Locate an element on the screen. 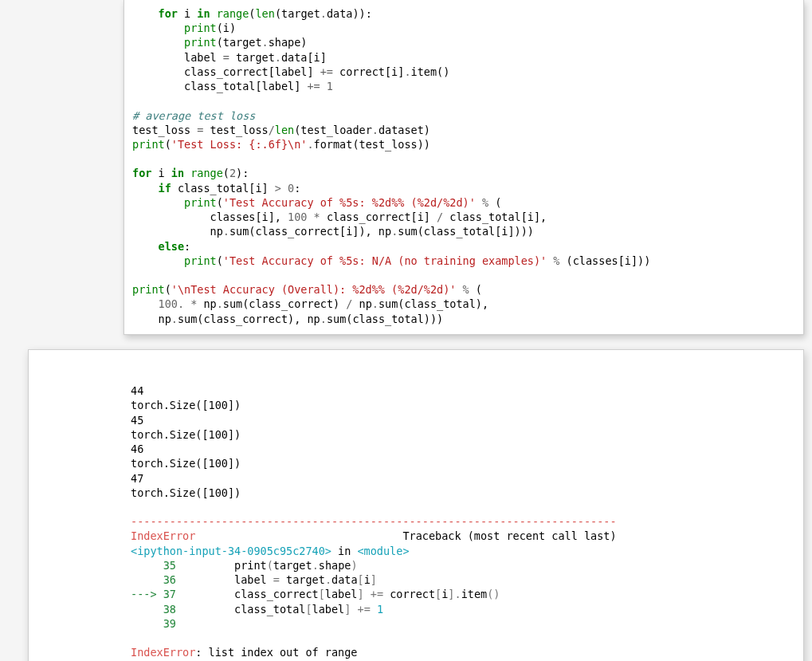 This screenshot has width=812, height=661. stdout-line: 45 is located at coordinates (137, 420).